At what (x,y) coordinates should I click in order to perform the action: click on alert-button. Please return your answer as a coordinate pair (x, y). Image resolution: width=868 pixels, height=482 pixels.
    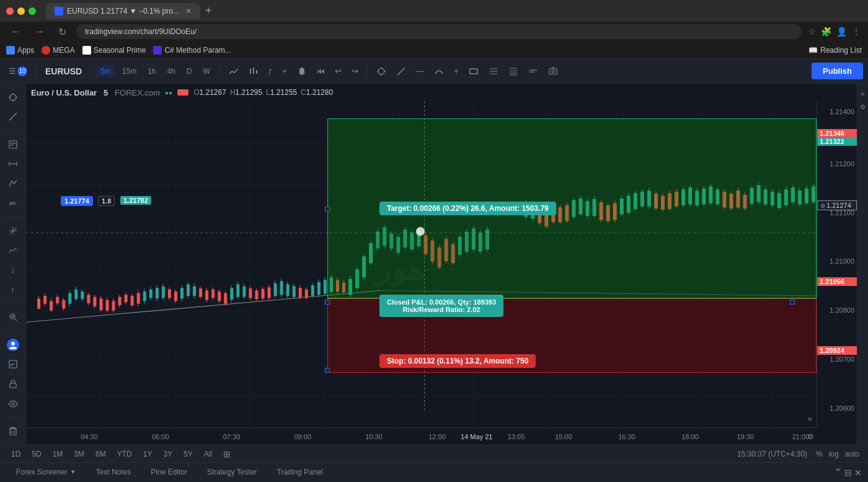
    Looking at the image, I should click on (302, 71).